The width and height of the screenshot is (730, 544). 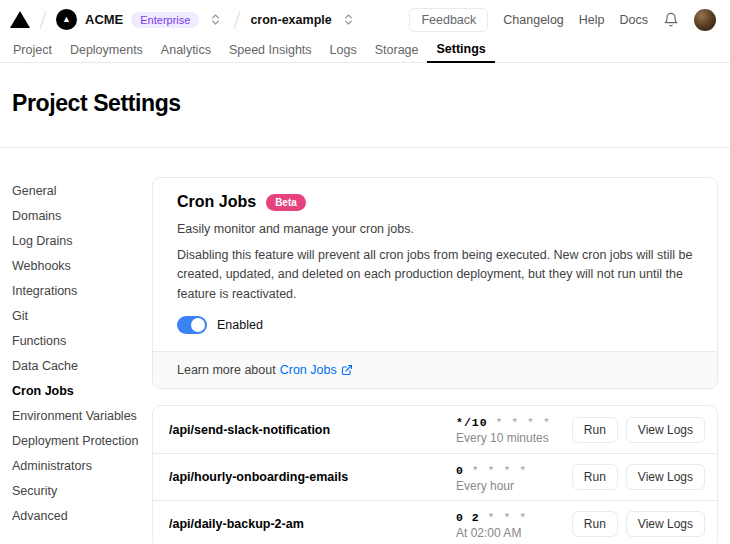 I want to click on beta-badge: Beta, so click(x=286, y=202).